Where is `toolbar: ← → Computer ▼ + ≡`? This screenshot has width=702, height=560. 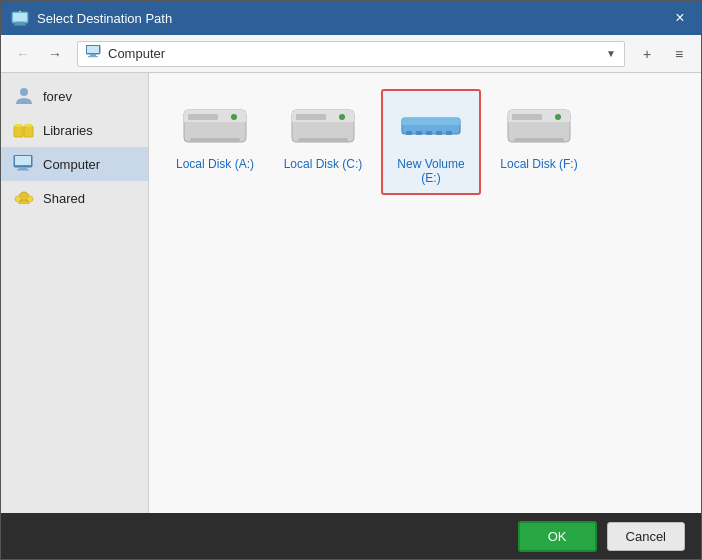
toolbar: ← → Computer ▼ + ≡ is located at coordinates (351, 54).